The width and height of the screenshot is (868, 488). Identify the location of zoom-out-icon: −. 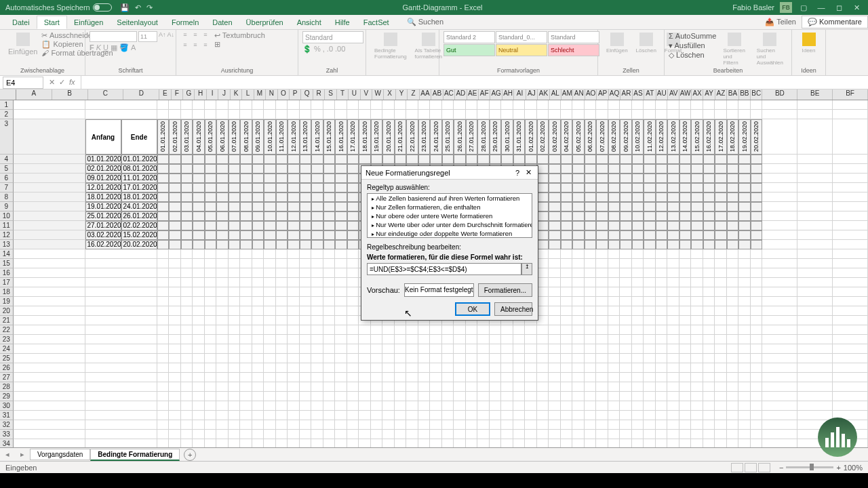
(781, 468).